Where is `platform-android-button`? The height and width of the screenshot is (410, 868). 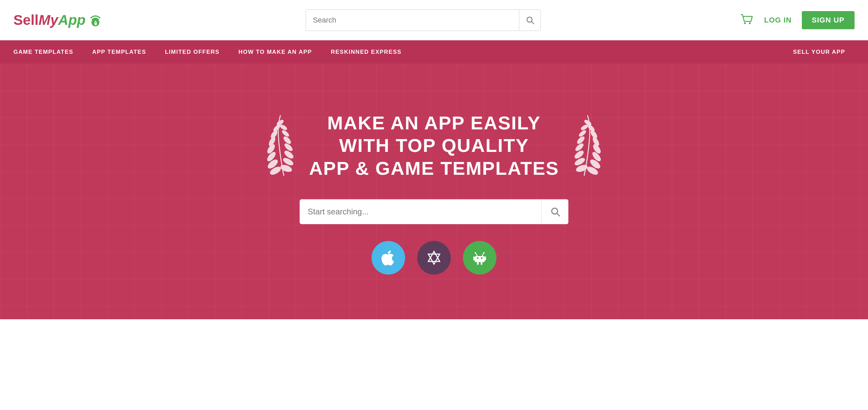 platform-android-button is located at coordinates (480, 258).